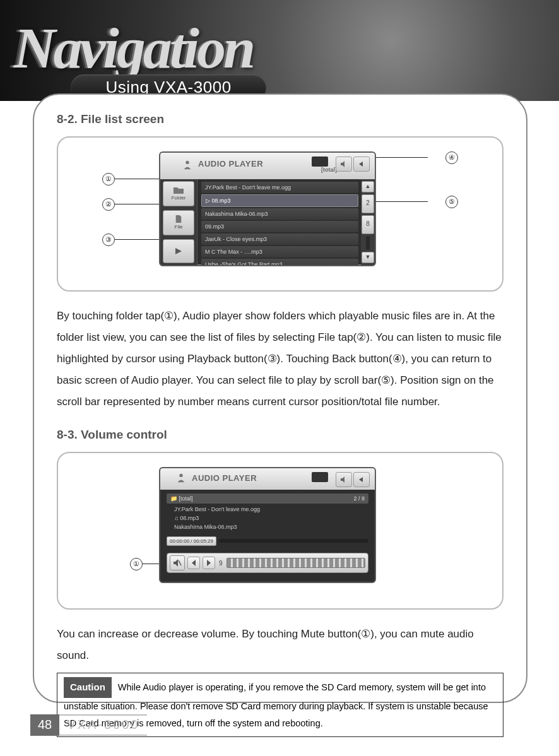  I want to click on ap-sidebar: Folder File, so click(179, 222).